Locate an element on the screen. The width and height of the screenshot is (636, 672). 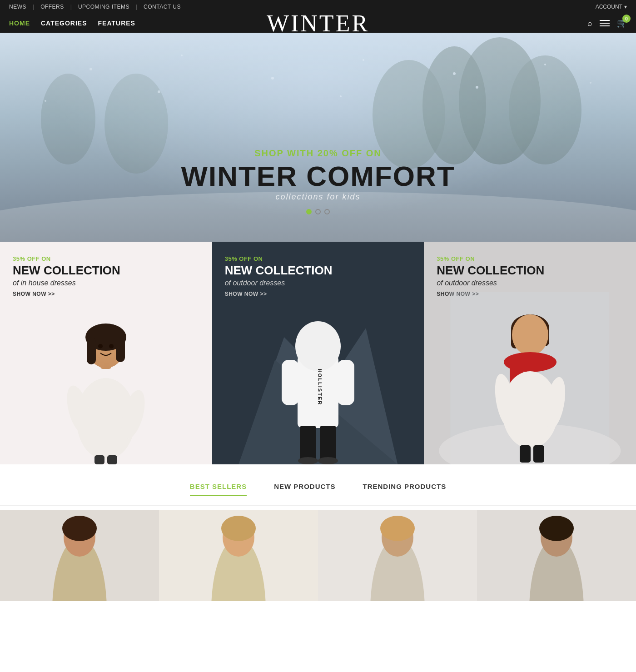
tab-best-sellers: BEST SELLERS is located at coordinates (218, 489).